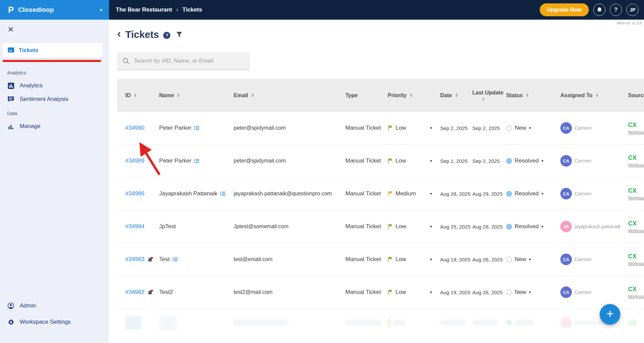 The width and height of the screenshot is (644, 343). Describe the element at coordinates (381, 293) in the screenshot. I see `table-row: #34982 Test2 test2@mail.com Manual Ticke…` at that location.